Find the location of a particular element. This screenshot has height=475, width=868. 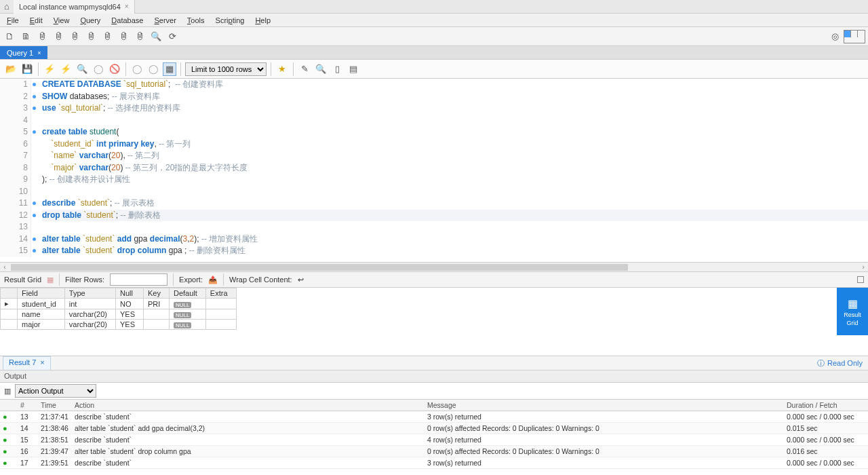

result-tab-bar: Result 7 × ⓘRead Only is located at coordinates (434, 363).